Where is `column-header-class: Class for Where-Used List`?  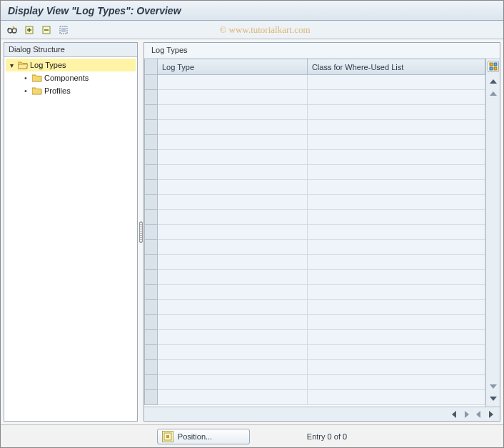
column-header-class: Class for Where-Used List is located at coordinates (395, 67).